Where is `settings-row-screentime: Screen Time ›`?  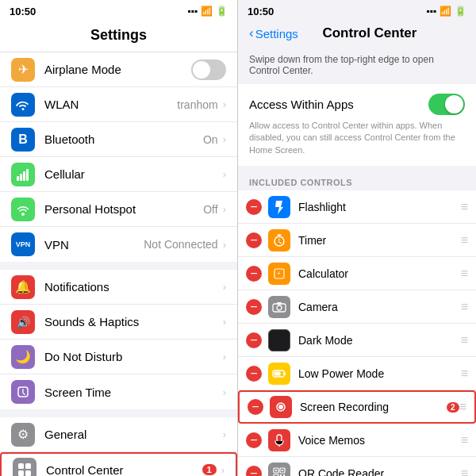 settings-row-screentime: Screen Time › is located at coordinates (119, 392).